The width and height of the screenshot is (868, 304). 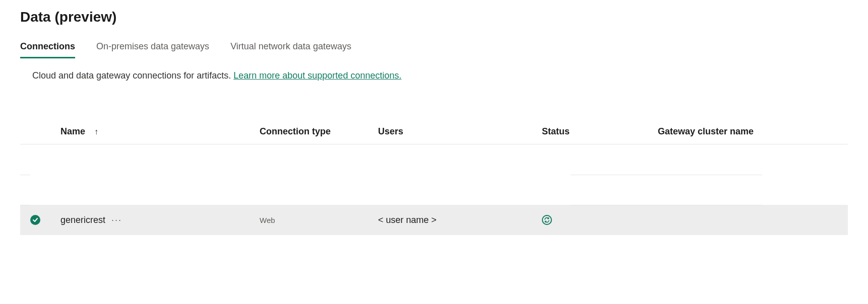 I want to click on col-name-header: Name ↑, so click(x=160, y=132).